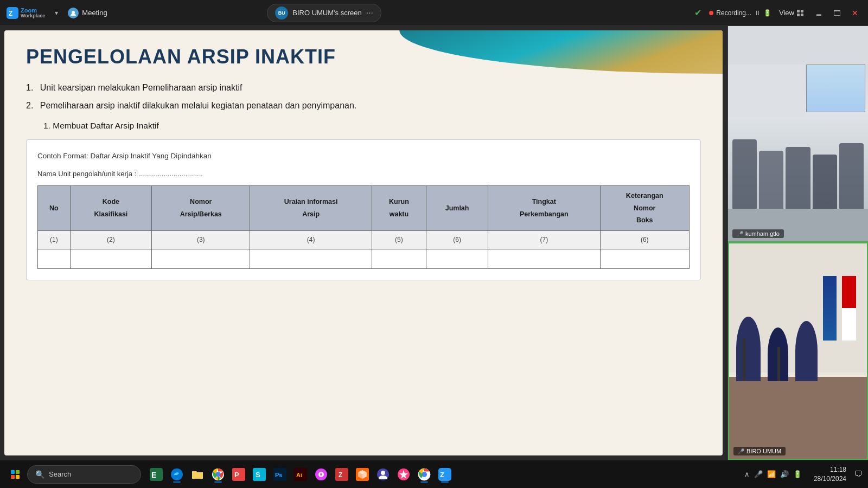 The width and height of the screenshot is (868, 488). I want to click on th-kode: KodeKlasifikasi, so click(111, 208).